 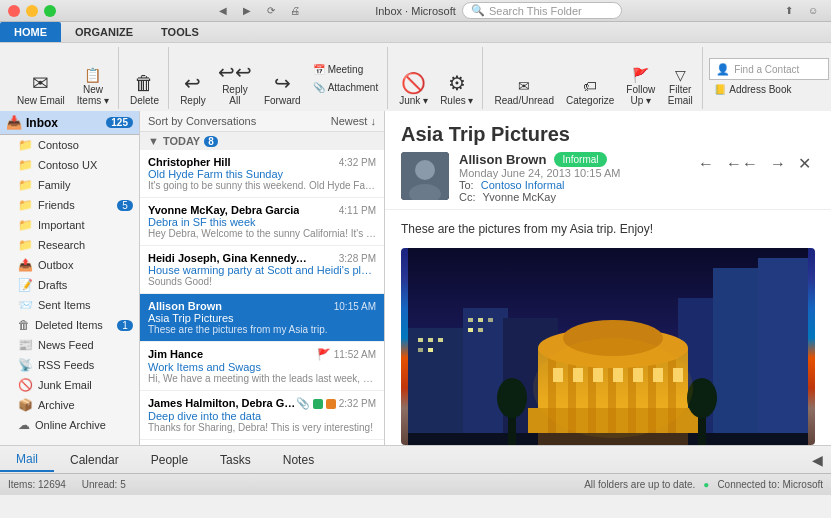 What do you see at coordinates (271, 11) in the screenshot?
I see `toolbar-icon-3: ⟳` at bounding box center [271, 11].